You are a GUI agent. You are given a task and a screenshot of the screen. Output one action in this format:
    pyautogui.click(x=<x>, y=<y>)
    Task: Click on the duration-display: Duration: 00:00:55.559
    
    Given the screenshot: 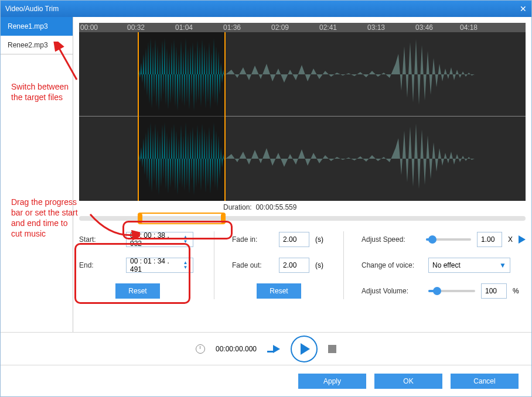 What is the action you would take?
    pyautogui.click(x=374, y=207)
    